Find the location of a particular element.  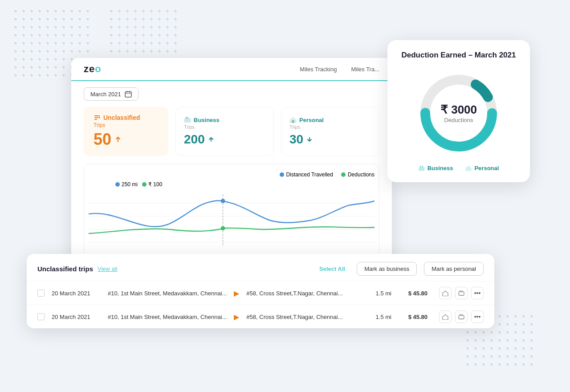

trip-more-button-1: ••• is located at coordinates (477, 293).